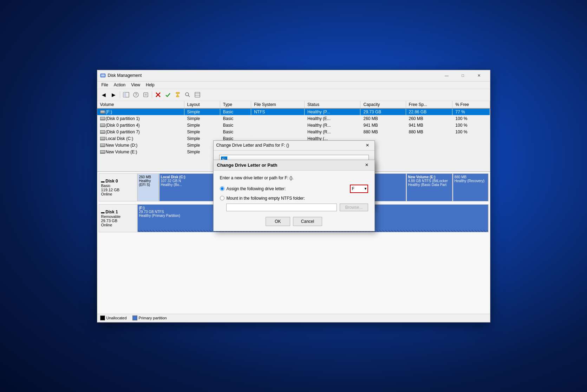  I want to click on inner-dialog: Change Drive Letter or Path ✕ Enter a ne…, so click(294, 195).